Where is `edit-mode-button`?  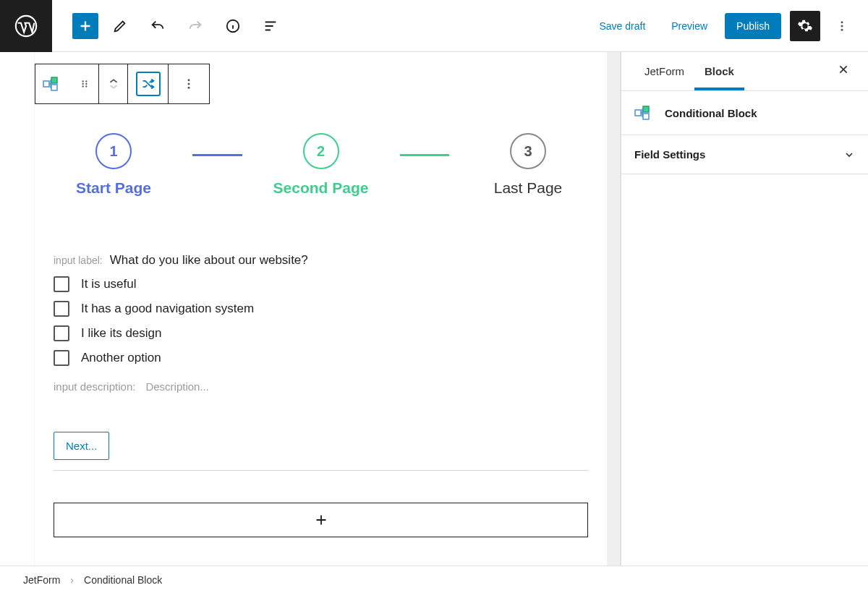
edit-mode-button is located at coordinates (120, 26).